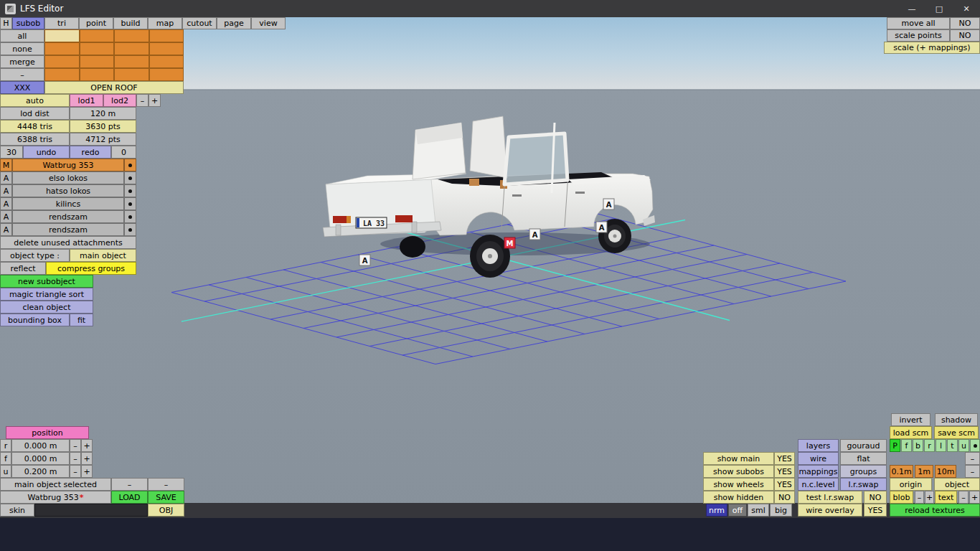 The width and height of the screenshot is (980, 551). Describe the element at coordinates (165, 23) in the screenshot. I see `menu-map: map` at that location.